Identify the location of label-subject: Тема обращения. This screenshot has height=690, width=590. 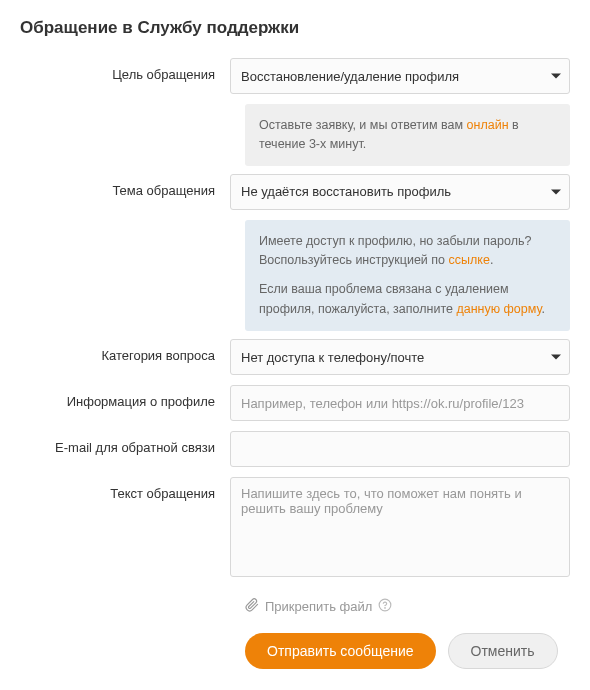
(125, 186).